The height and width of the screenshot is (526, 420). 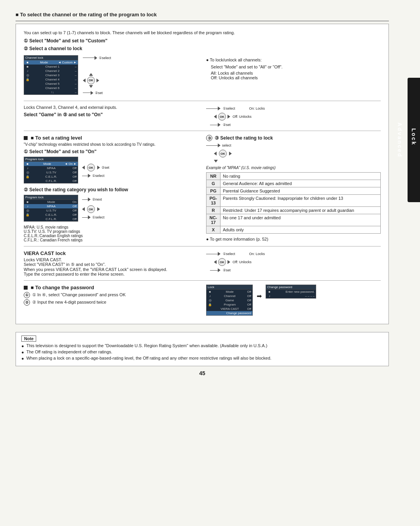 What do you see at coordinates (111, 236) in the screenshot?
I see `abbrev-2: C.E.L.R.:Canadian English ratings` at bounding box center [111, 236].